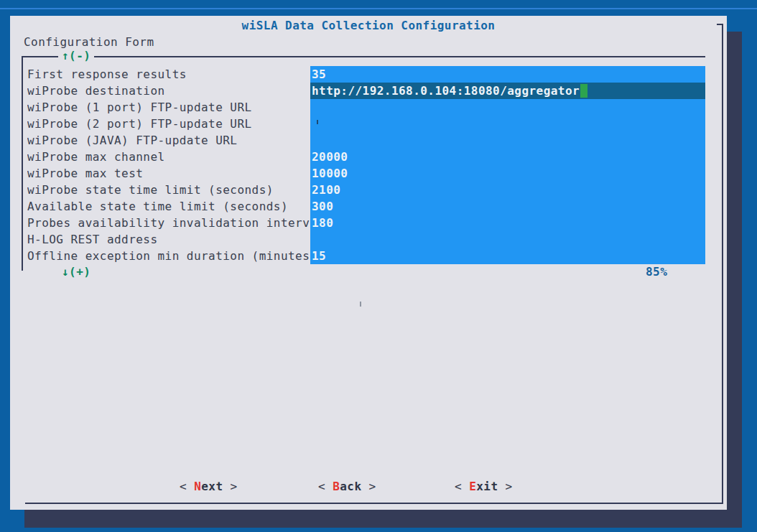  What do you see at coordinates (508, 207) in the screenshot?
I see `field-input: 300` at bounding box center [508, 207].